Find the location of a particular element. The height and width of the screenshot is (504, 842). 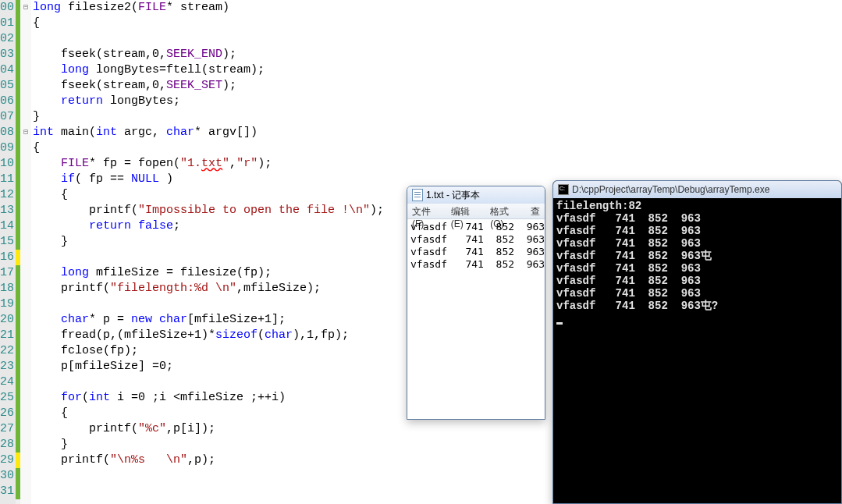

line-number: 25 is located at coordinates (6, 398).